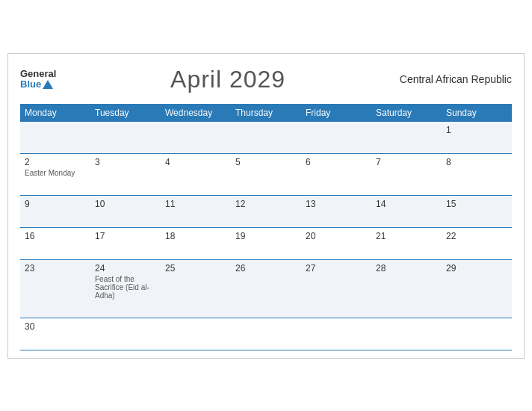 The height and width of the screenshot is (411, 532). I want to click on calendar-cell: 22, so click(477, 244).